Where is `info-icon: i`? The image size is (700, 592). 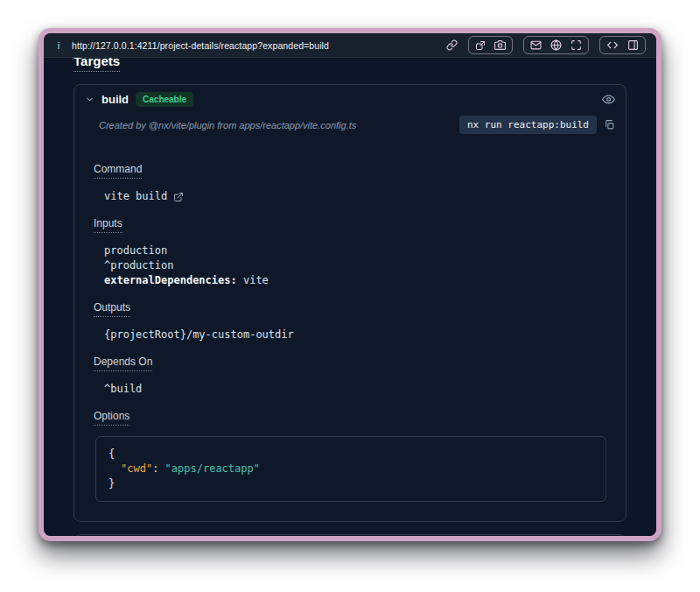 info-icon: i is located at coordinates (59, 46).